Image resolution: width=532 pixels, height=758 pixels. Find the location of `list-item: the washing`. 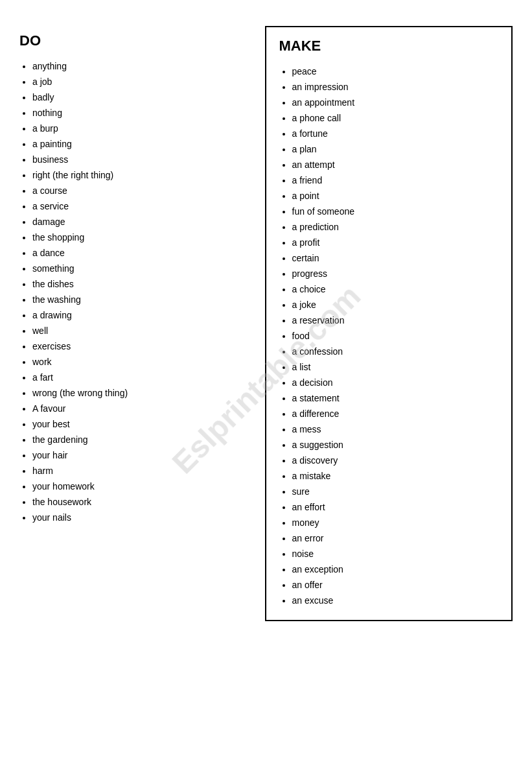

list-item: the washing is located at coordinates (136, 300).